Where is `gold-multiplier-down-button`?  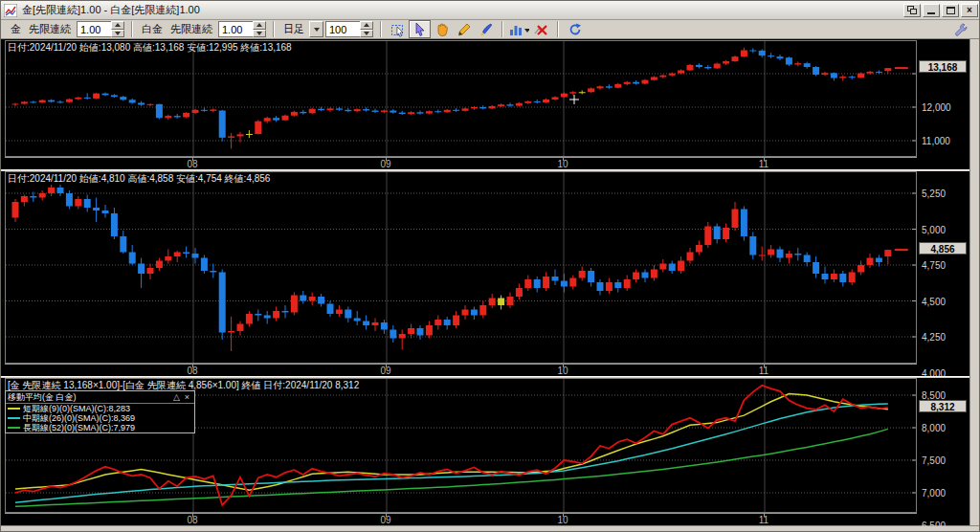 gold-multiplier-down-button is located at coordinates (118, 34).